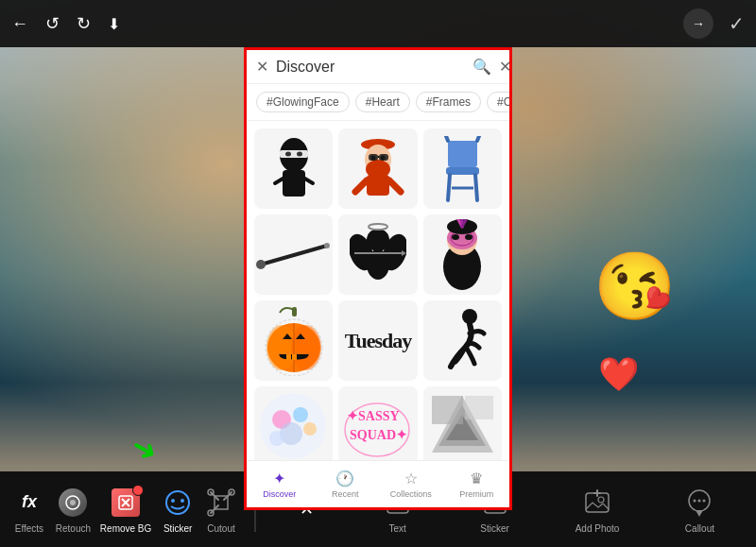  Describe the element at coordinates (699, 529) in the screenshot. I see `callout-label: Callout` at that location.